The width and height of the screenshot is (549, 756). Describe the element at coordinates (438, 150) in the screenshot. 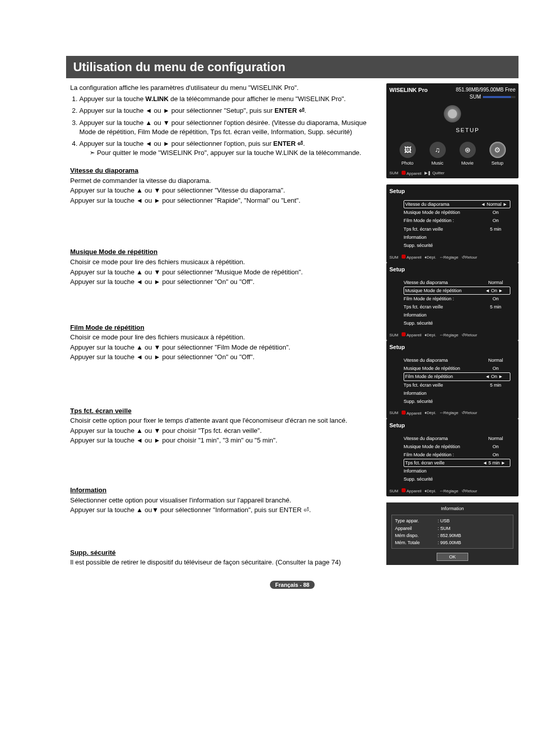

I see `music-icon: ♫` at that location.